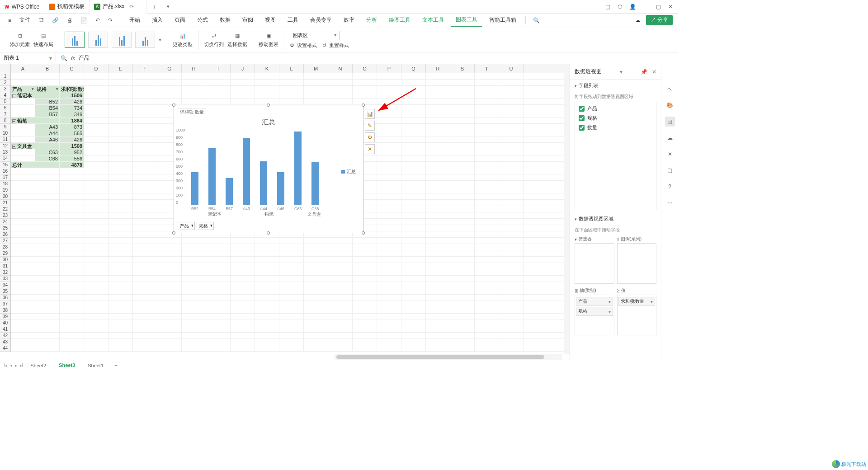 This screenshot has width=868, height=470. Describe the element at coordinates (140, 7) in the screenshot. I see `close-tab-icon: –` at that location.